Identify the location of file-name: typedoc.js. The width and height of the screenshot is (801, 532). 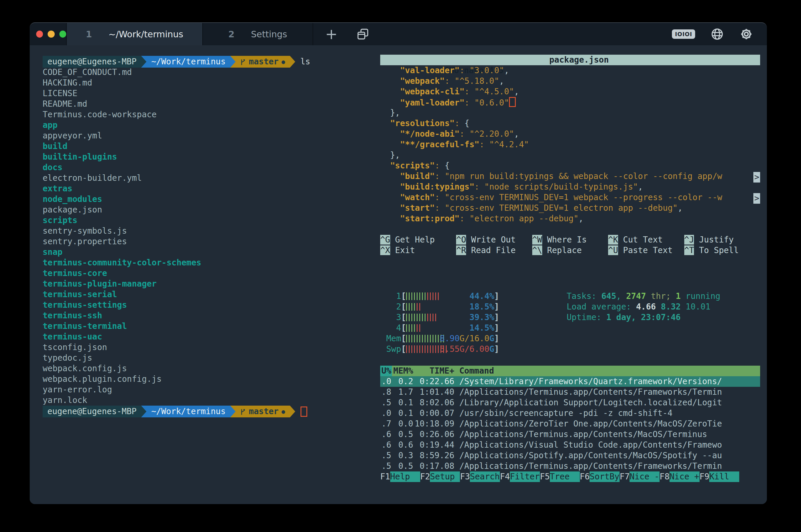
(68, 358).